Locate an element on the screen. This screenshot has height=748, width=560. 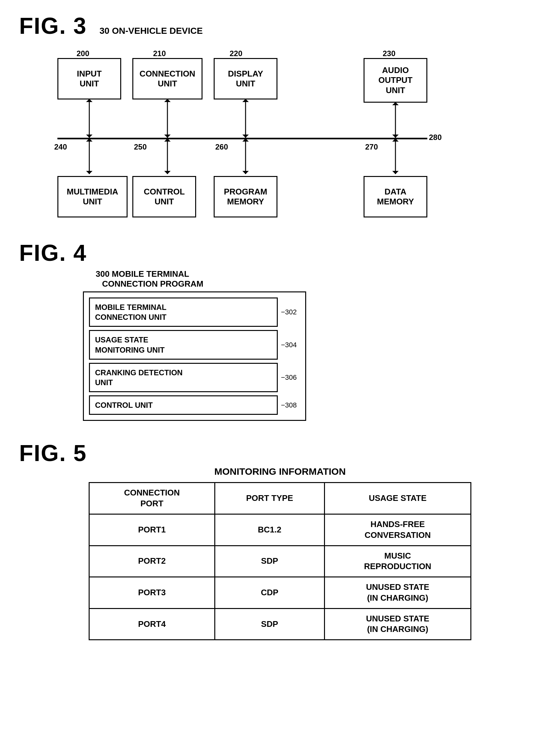
port4-type: SDP is located at coordinates (270, 624).